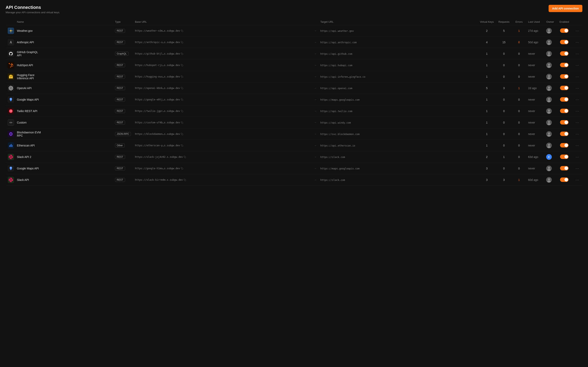  Describe the element at coordinates (504, 180) in the screenshot. I see `row-requests: 3` at that location.